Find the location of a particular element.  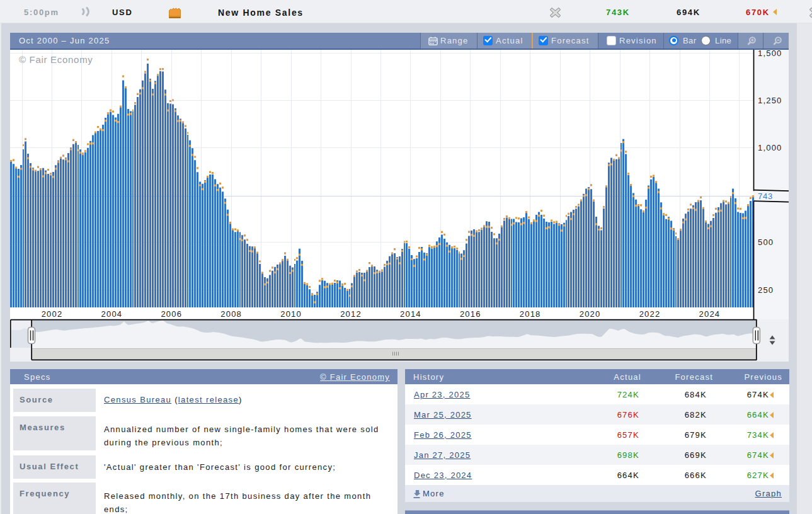

svg-text: 2002 is located at coordinates (52, 314).